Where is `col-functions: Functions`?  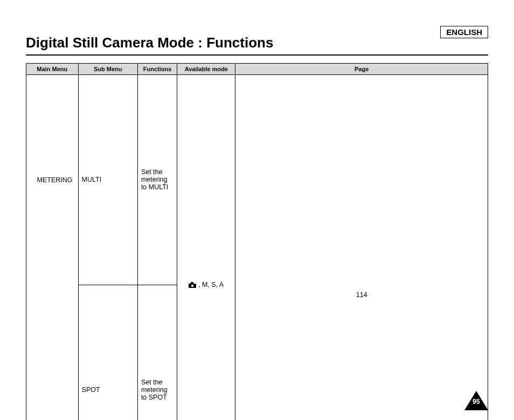 col-functions: Functions is located at coordinates (157, 69).